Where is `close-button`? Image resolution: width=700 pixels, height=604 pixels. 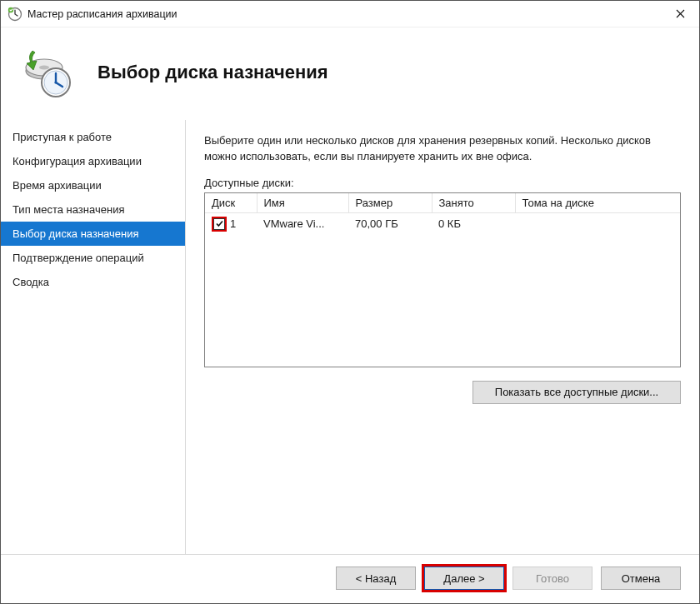
close-button is located at coordinates (680, 14).